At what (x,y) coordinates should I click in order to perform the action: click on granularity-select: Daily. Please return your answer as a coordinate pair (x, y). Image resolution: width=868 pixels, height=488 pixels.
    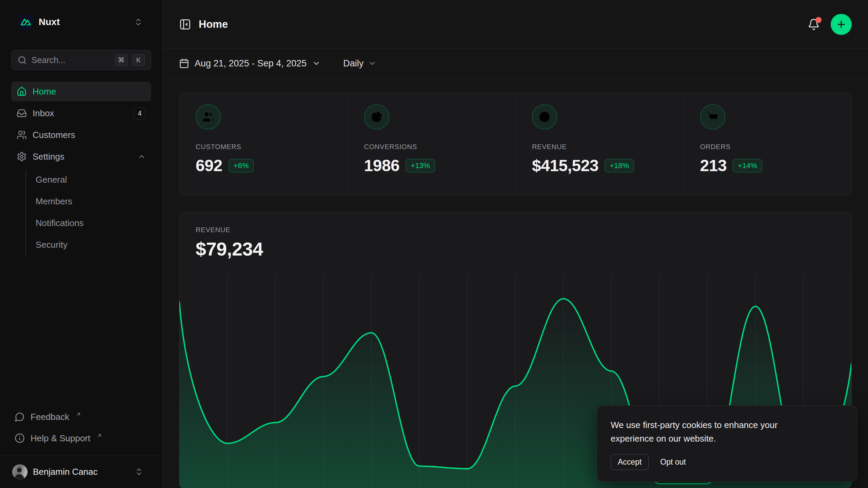
    Looking at the image, I should click on (360, 64).